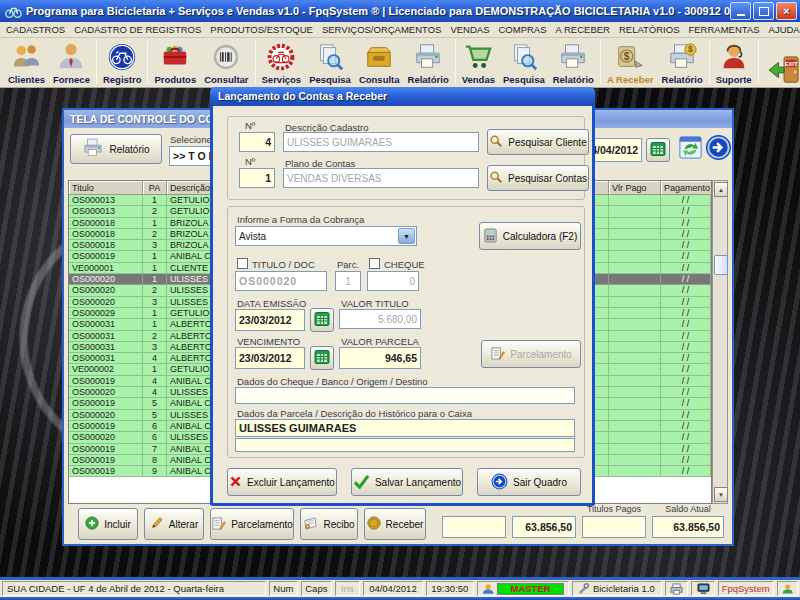  Describe the element at coordinates (393, 281) in the screenshot. I see `cheque-count-field: 0` at that location.